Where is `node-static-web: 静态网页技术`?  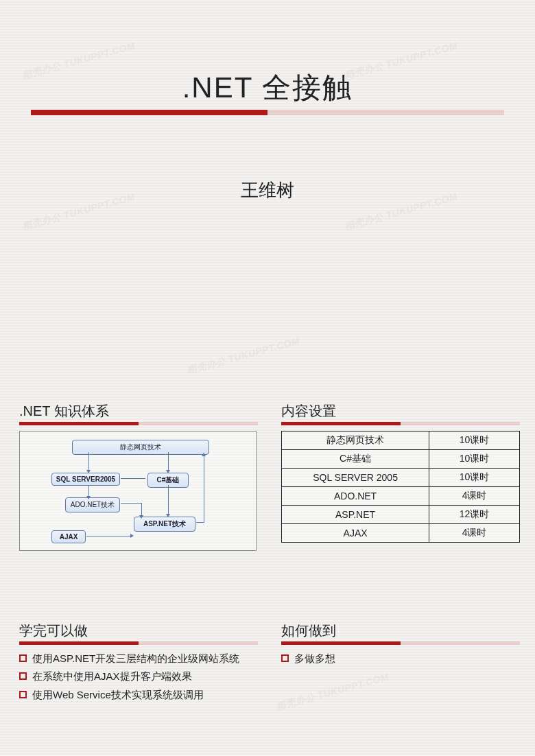
node-static-web: 静态网页技术 is located at coordinates (141, 447).